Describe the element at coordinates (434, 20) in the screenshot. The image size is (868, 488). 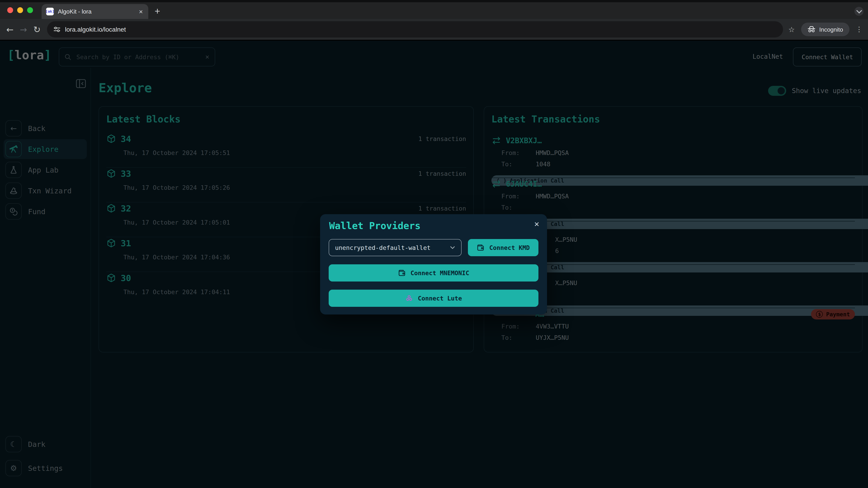
I see `browser-chrome: [ak] AlgoKit - lora × + ← → ↻ lora.algok…` at that location.